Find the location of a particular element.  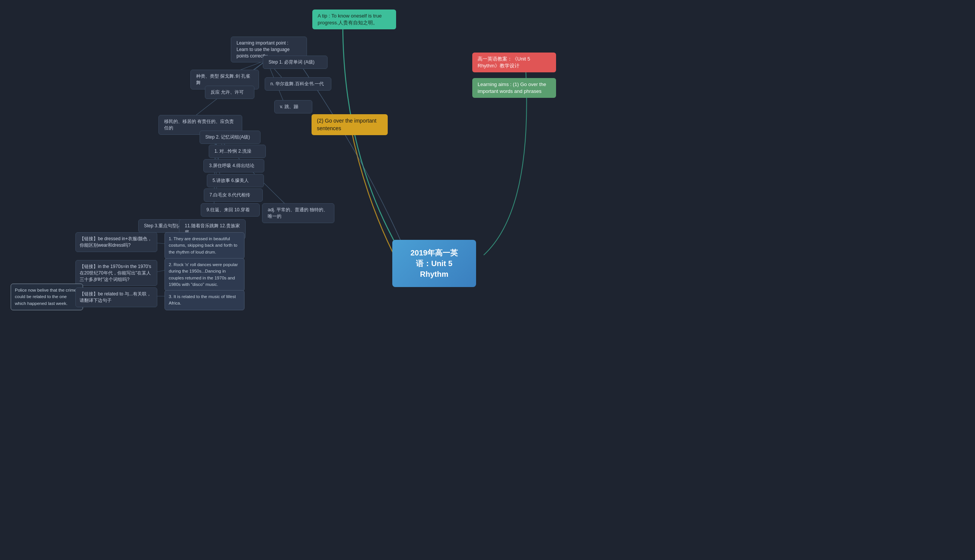

sentence2-node: 2. Rock 'n' roll dances were popular dur… is located at coordinates (205, 275).